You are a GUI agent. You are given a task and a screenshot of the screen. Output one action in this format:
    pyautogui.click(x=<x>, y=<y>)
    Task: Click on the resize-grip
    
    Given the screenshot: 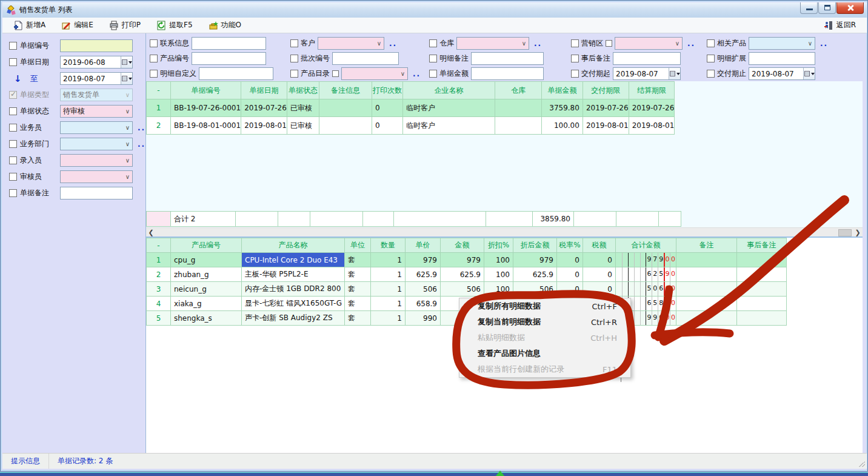 What is the action you would take?
    pyautogui.click(x=862, y=464)
    